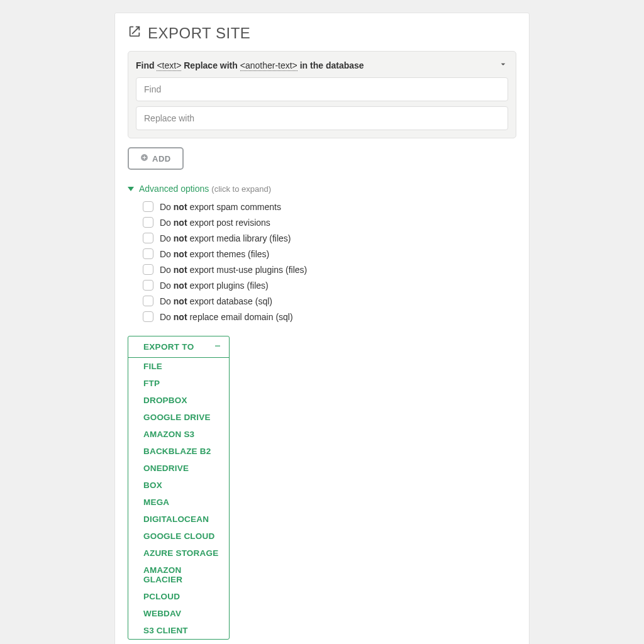  What do you see at coordinates (169, 65) in the screenshot?
I see `fr-token1: <text>` at bounding box center [169, 65].